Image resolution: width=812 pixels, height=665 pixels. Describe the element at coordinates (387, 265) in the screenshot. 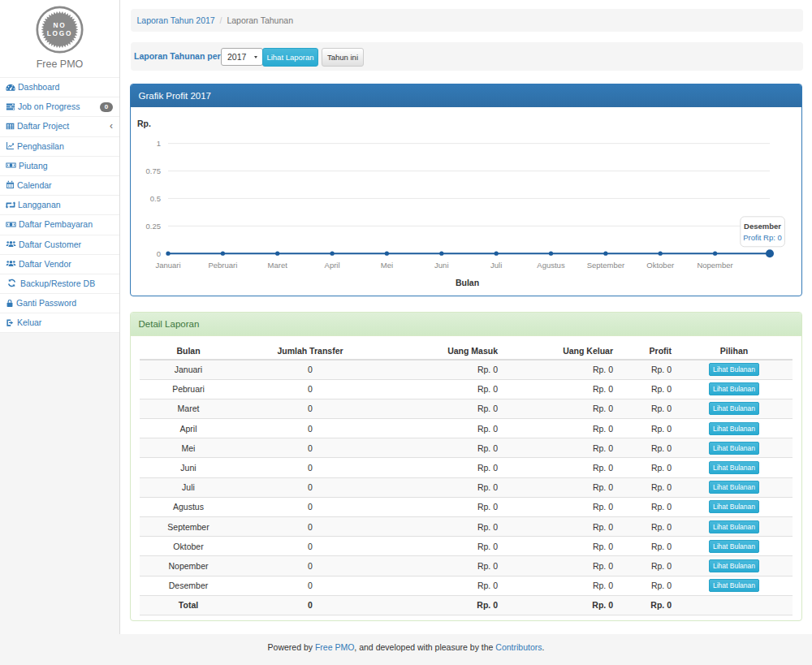

I see `svg-text: Mei` at that location.